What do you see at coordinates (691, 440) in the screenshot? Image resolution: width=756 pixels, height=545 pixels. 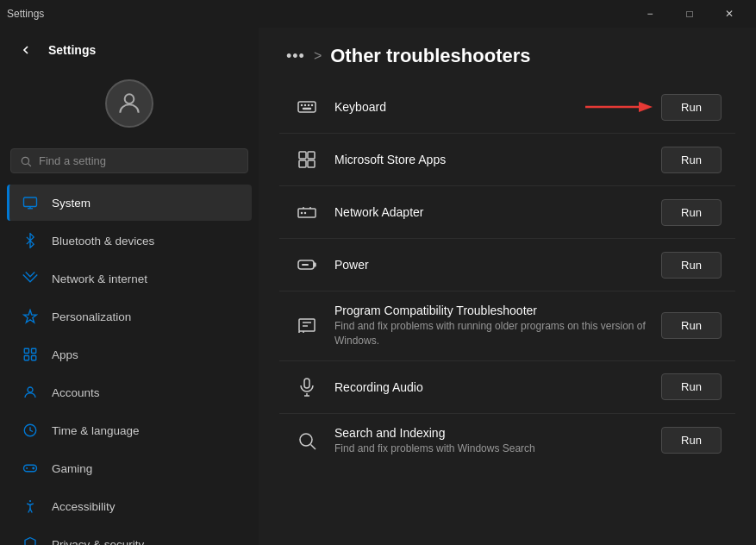 I see `run-button-search-indexing: Run` at bounding box center [691, 440].